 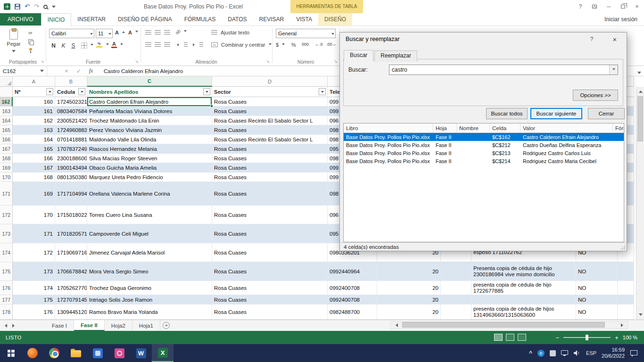 I want to click on row-header-177: 177, so click(x=7, y=300).